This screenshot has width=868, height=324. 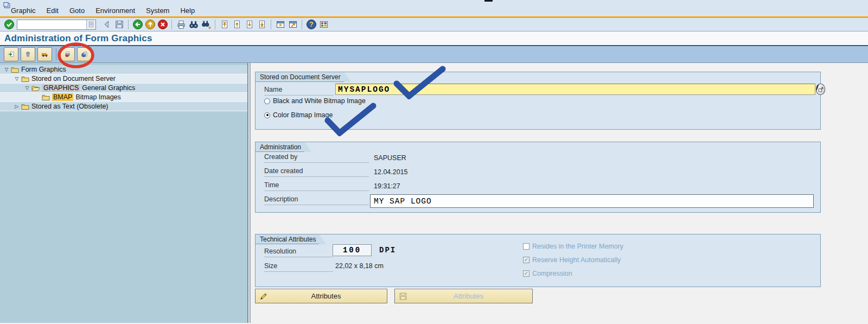 What do you see at coordinates (206, 24) in the screenshot?
I see `find-next-icon` at bounding box center [206, 24].